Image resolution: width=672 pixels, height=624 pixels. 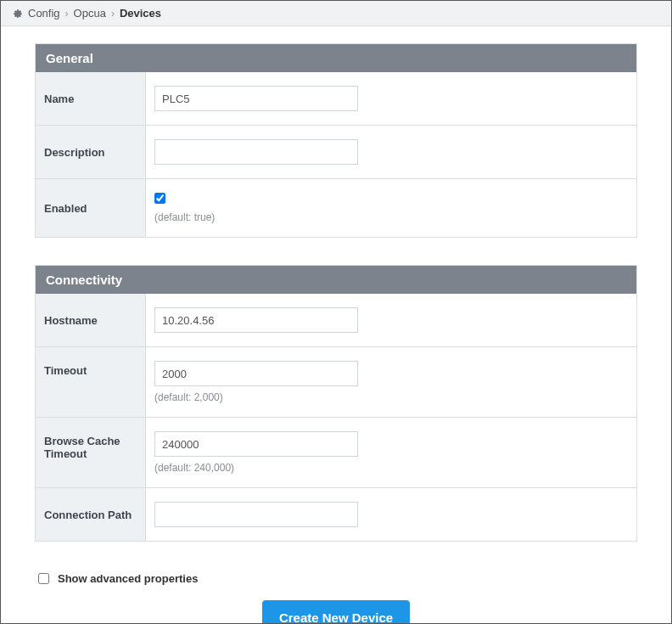 What do you see at coordinates (336, 320) in the screenshot?
I see `field-row-hostname: Hostname` at bounding box center [336, 320].